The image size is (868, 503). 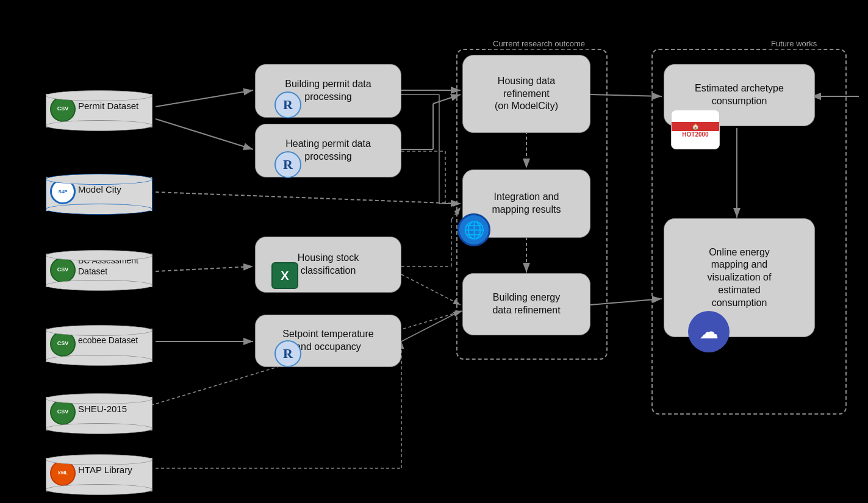 I want to click on r-logo-setpoint: R, so click(x=288, y=354).